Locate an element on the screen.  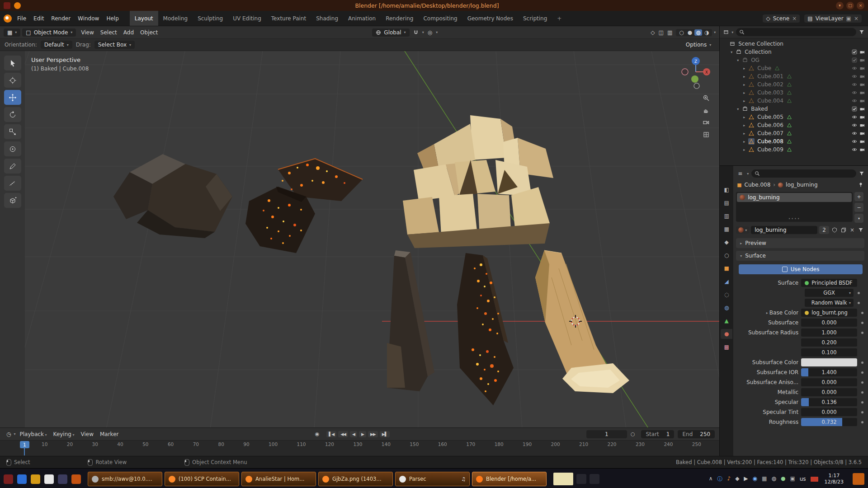
playhead: 1 is located at coordinates (24, 448).